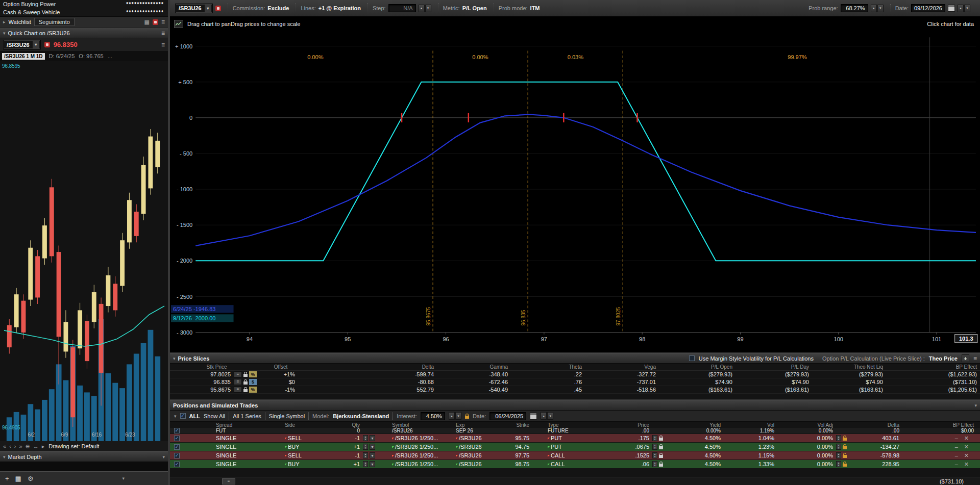 The width and height of the screenshot is (980, 485). What do you see at coordinates (351, 455) in the screenshot?
I see `qty-cell: -1` at bounding box center [351, 455].